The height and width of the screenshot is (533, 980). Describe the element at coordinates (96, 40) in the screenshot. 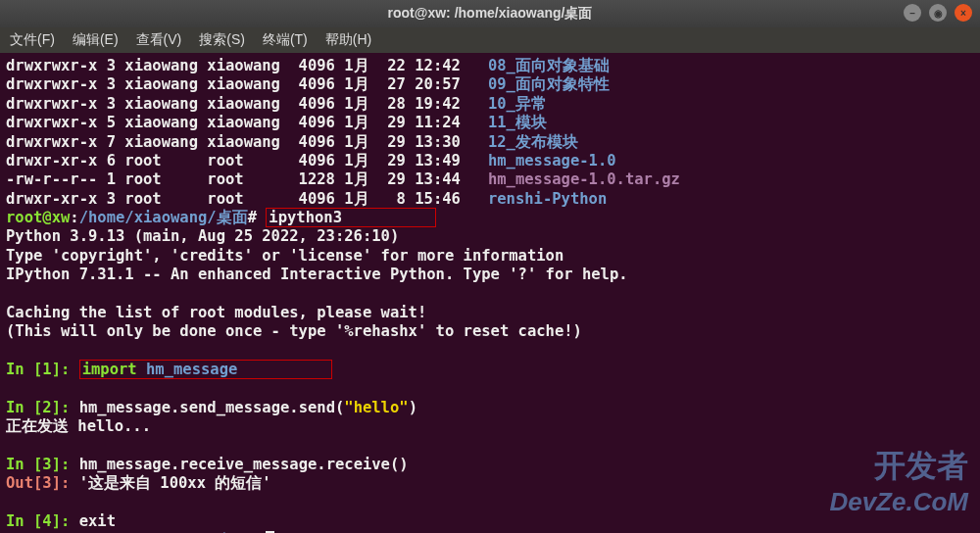

I see `menu-edit: 编辑(E)` at that location.